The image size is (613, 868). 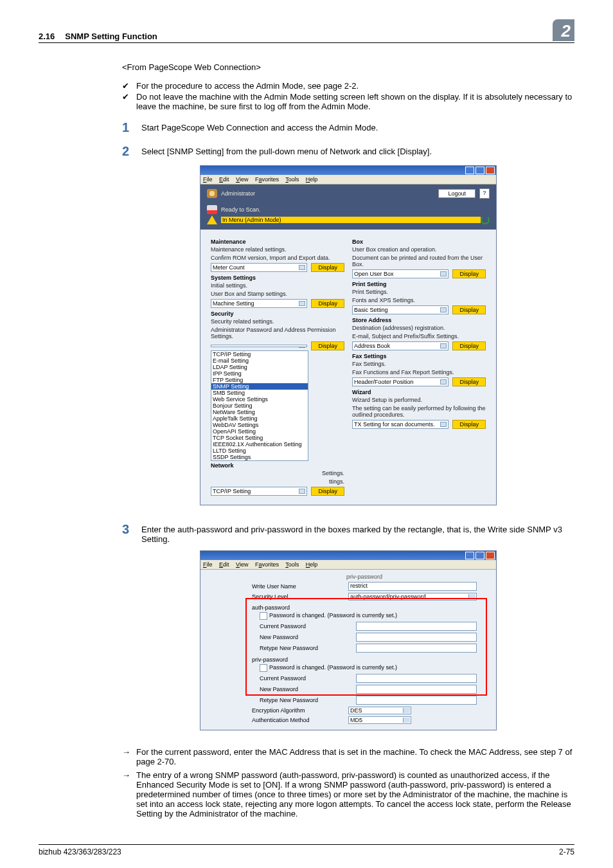 What do you see at coordinates (348, 102) in the screenshot?
I see `checklist-item: Do not leave the machine with the Admin …` at bounding box center [348, 102].